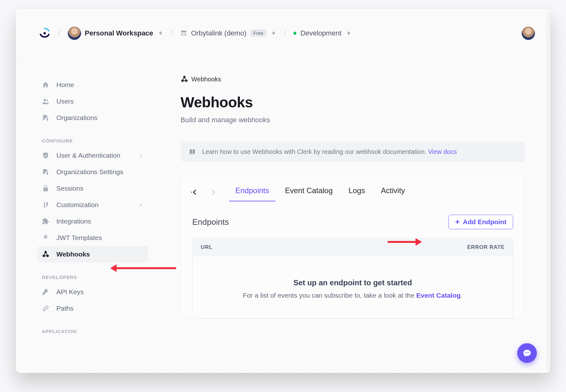 Image resolution: width=566 pixels, height=392 pixels. I want to click on home-icon, so click(46, 85).